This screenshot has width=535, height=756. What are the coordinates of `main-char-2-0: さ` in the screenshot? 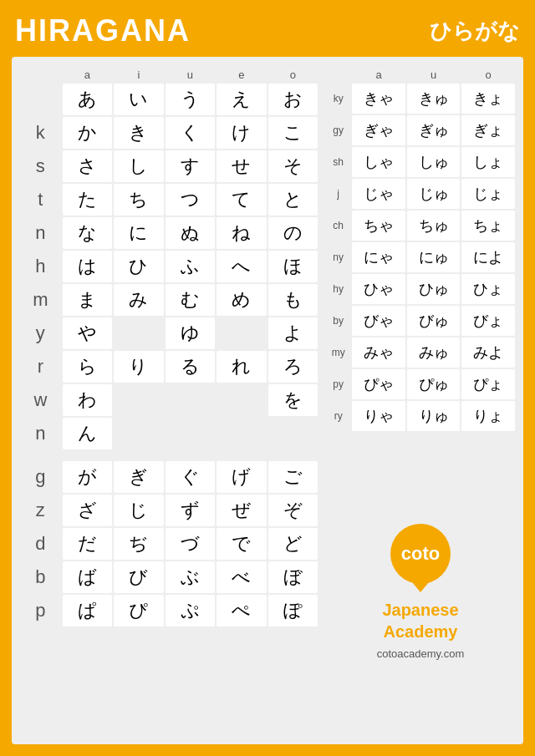 It's located at (87, 166).